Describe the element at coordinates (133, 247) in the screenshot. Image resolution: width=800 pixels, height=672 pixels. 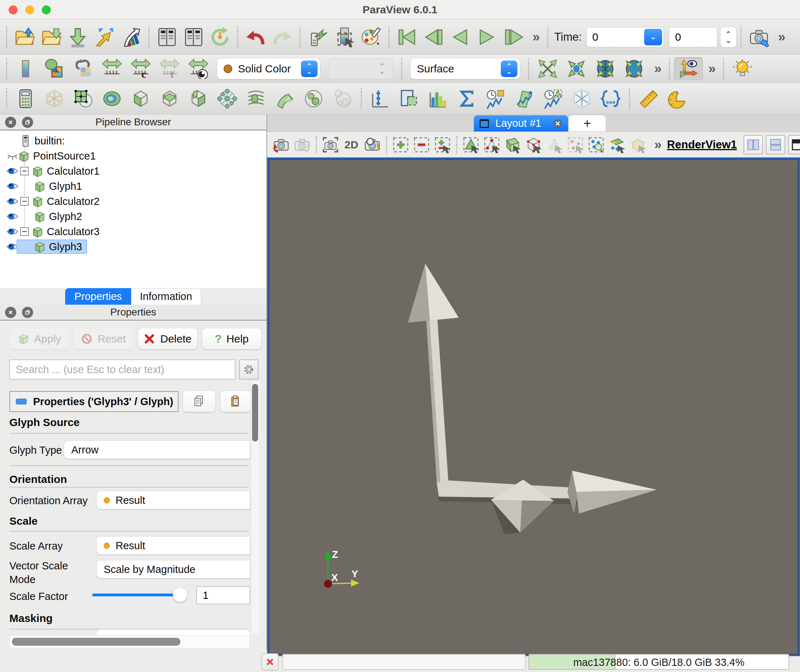
I see `tree-item-glyph3-selected: Glyph3` at that location.